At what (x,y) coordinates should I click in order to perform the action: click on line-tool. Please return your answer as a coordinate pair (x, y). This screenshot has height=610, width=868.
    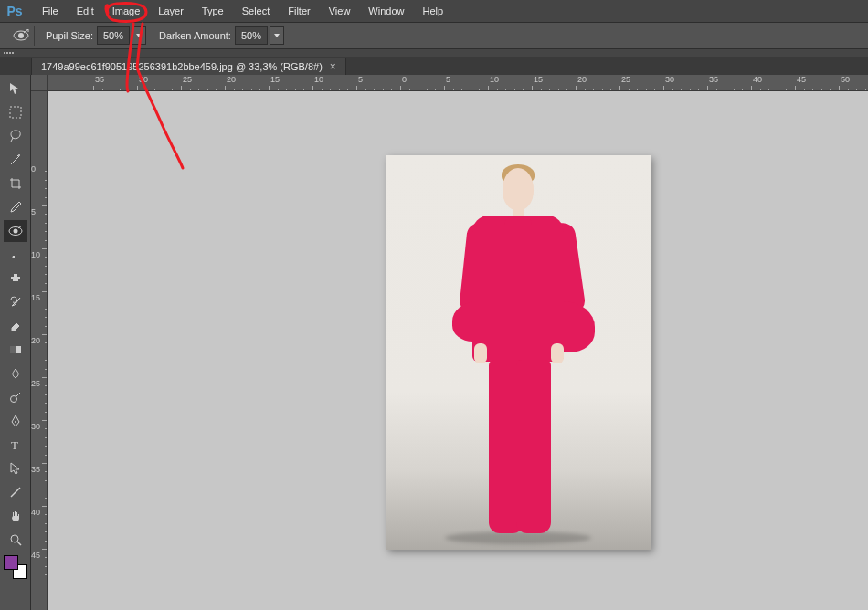
    Looking at the image, I should click on (16, 492).